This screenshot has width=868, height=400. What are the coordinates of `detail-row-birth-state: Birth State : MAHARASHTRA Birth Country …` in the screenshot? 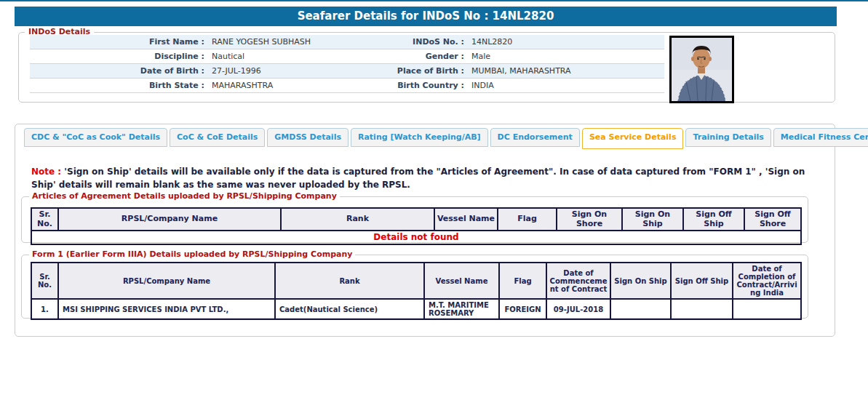 It's located at (347, 86).